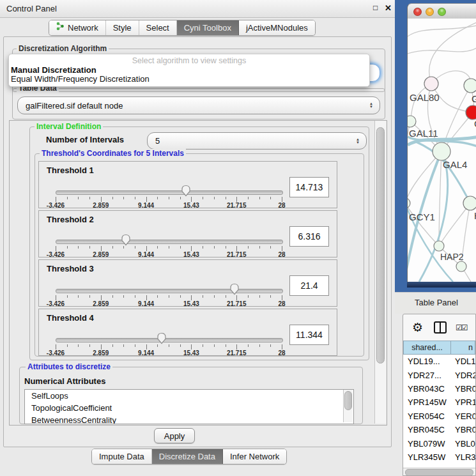 This screenshot has height=476, width=476. Describe the element at coordinates (189, 396) in the screenshot. I see `attribute-item: SelfLoops` at that location.